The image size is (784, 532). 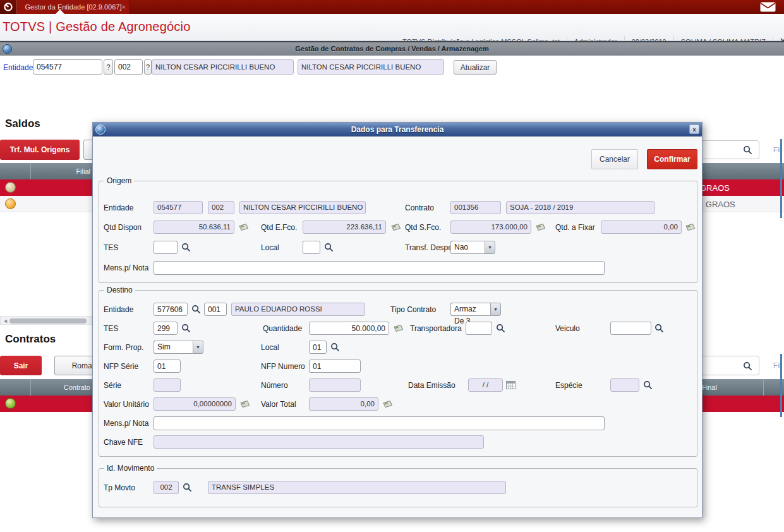 I want to click on module-name: Gestão de Agronegócio, so click(x=123, y=27).